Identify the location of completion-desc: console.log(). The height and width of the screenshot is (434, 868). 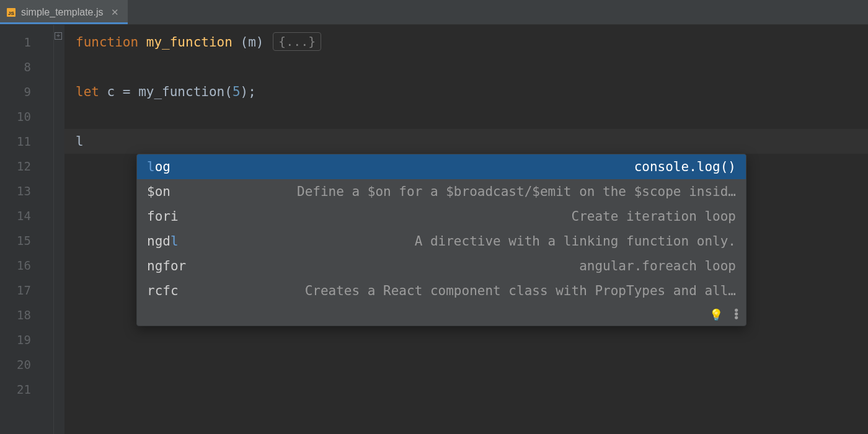
(685, 167).